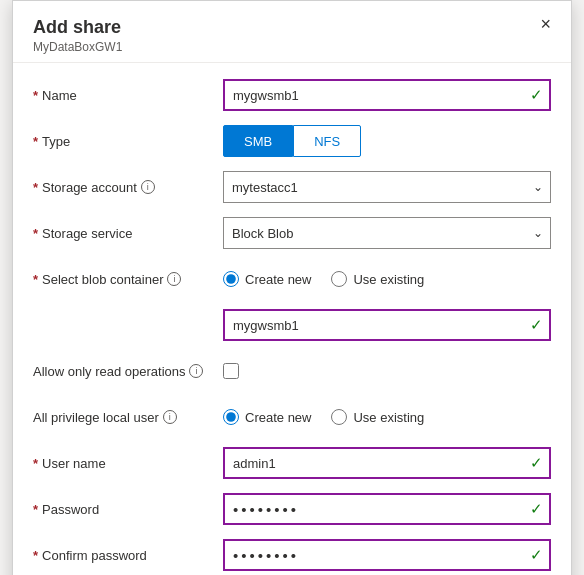  Describe the element at coordinates (36, 464) in the screenshot. I see `username-required-star: *` at that location.